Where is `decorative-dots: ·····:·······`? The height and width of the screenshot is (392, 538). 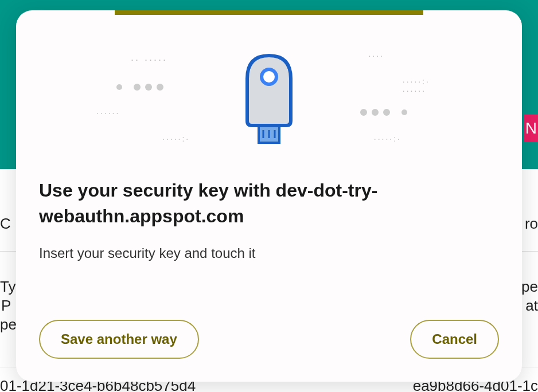
decorative-dots: ·····:······· is located at coordinates (416, 86).